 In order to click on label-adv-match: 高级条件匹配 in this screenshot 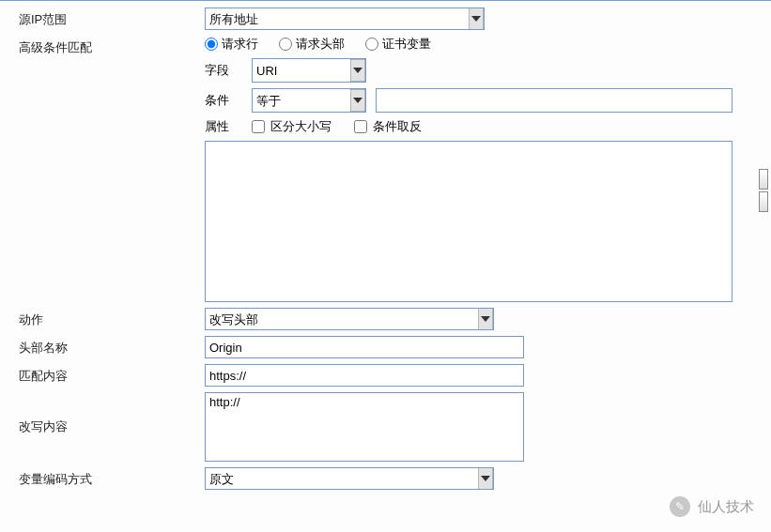, I will do `click(102, 46)`.